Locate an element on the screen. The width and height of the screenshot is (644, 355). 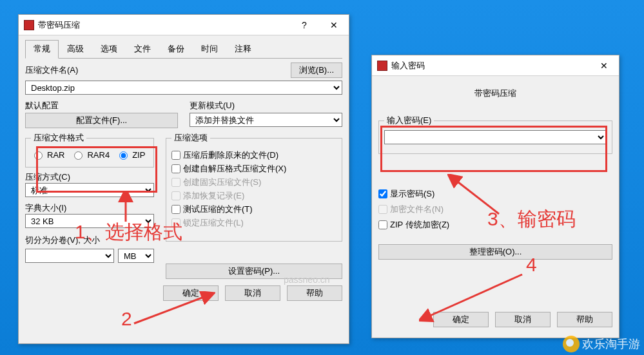
opt-solid: 创建固实压缩文件(S) is located at coordinates (254, 182).